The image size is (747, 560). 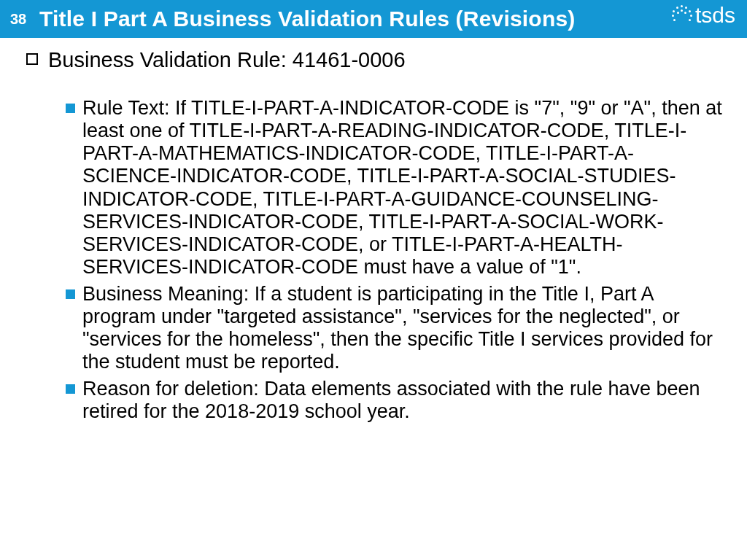 I want to click on level1-text: Business Validation Rule: 41461-0006, so click(x=227, y=60).